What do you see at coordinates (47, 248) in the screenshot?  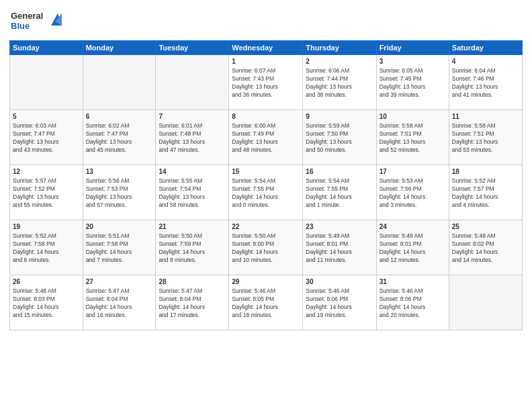 I see `calendar-cell: 19Sunrise: 5:52 AM Sunset: 7:58 PM Dayli…` at bounding box center [47, 248].